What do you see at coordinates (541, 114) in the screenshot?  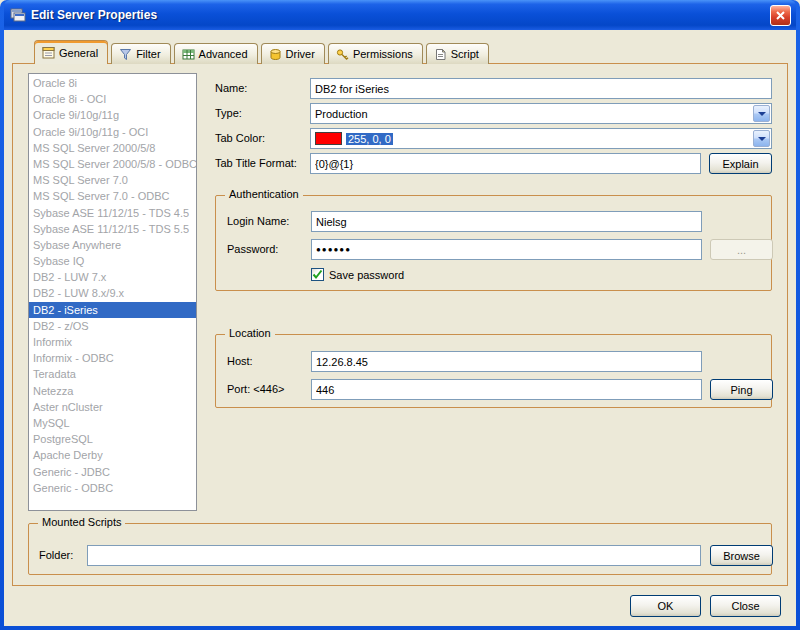 I see `type-select: Production` at bounding box center [541, 114].